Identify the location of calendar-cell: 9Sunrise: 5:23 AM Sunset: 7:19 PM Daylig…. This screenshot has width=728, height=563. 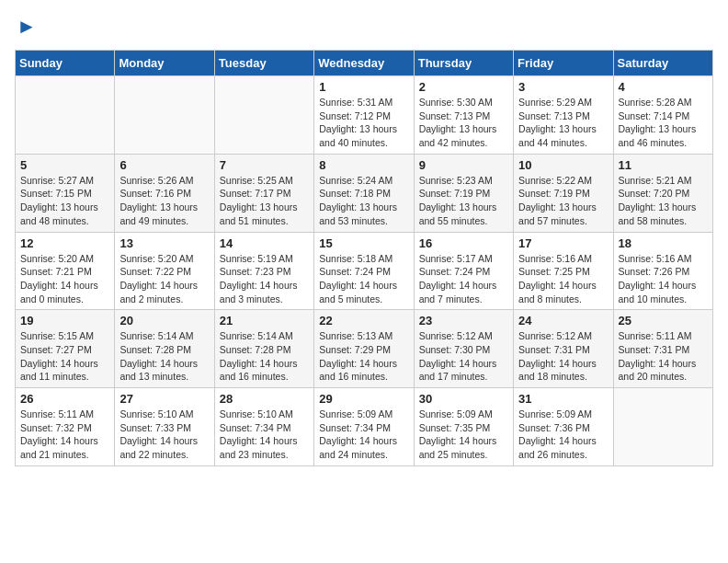
(463, 193).